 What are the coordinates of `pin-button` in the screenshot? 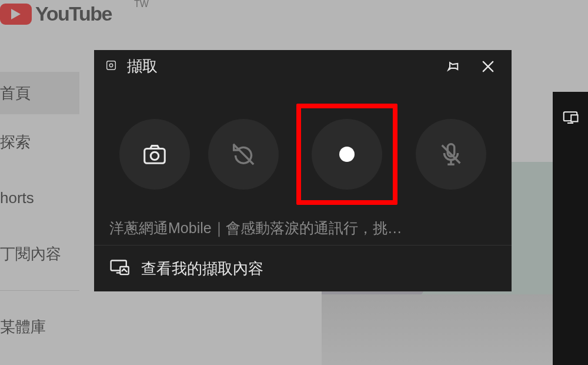 It's located at (453, 67).